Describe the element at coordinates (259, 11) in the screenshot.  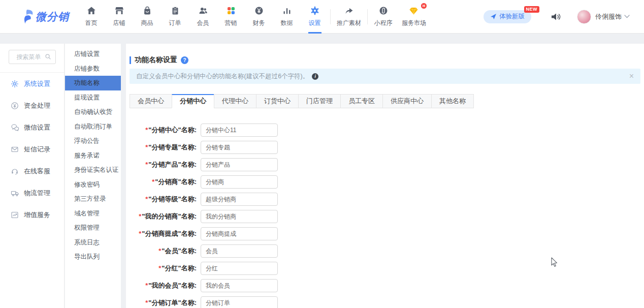
I see `yen-coin-icon` at that location.